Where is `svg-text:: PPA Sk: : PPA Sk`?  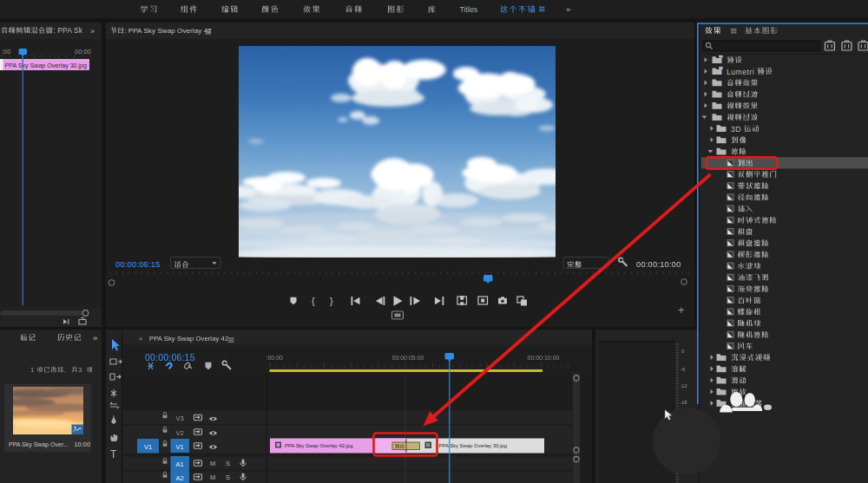
svg-text:: PPA Sk: : PPA Sk is located at coordinates (68, 30).